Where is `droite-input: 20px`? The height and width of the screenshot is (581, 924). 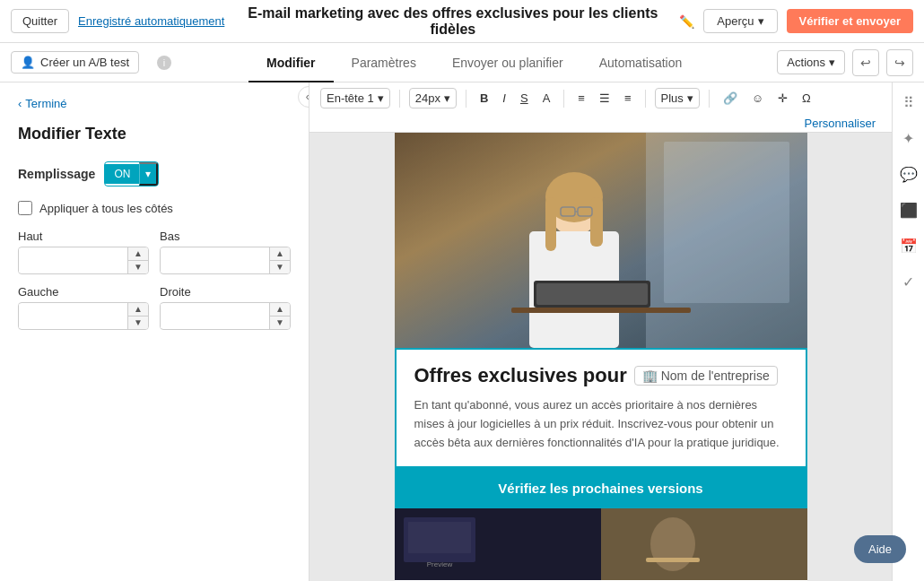
droite-input: 20px is located at coordinates (215, 316).